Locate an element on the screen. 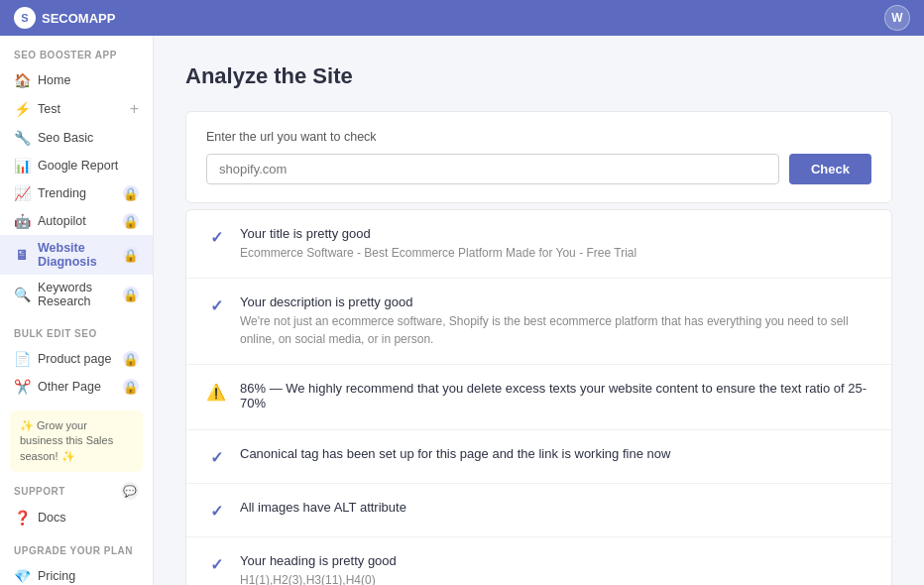 The height and width of the screenshot is (585, 924). autopilot-icon: 🤖 is located at coordinates (22, 221).